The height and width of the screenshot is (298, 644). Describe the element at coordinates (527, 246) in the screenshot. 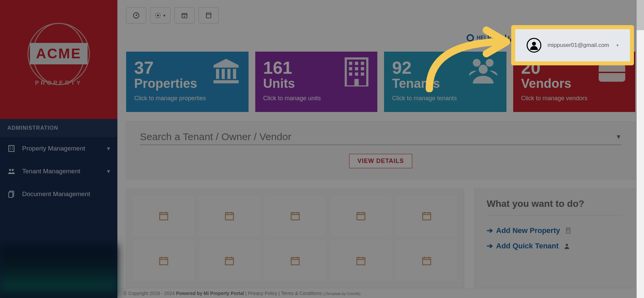

I see `action-label: Add Quick Tenant` at that location.